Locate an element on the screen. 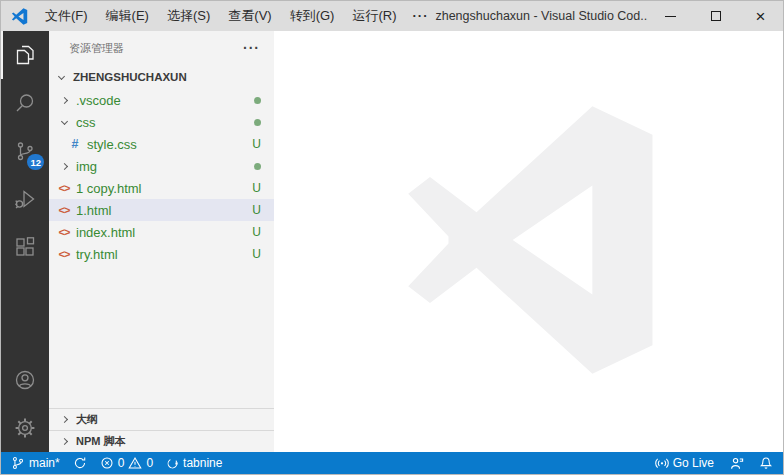 This screenshot has width=784, height=475. sidebar-title: 资源管理器 is located at coordinates (96, 48).